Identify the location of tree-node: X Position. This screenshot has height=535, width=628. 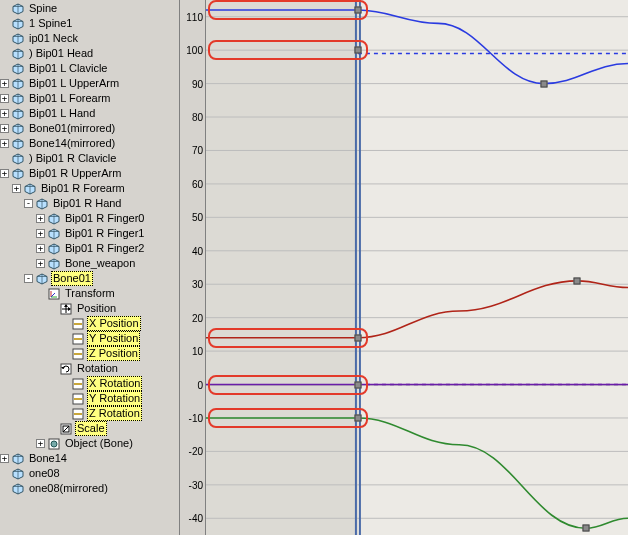
(90, 324).